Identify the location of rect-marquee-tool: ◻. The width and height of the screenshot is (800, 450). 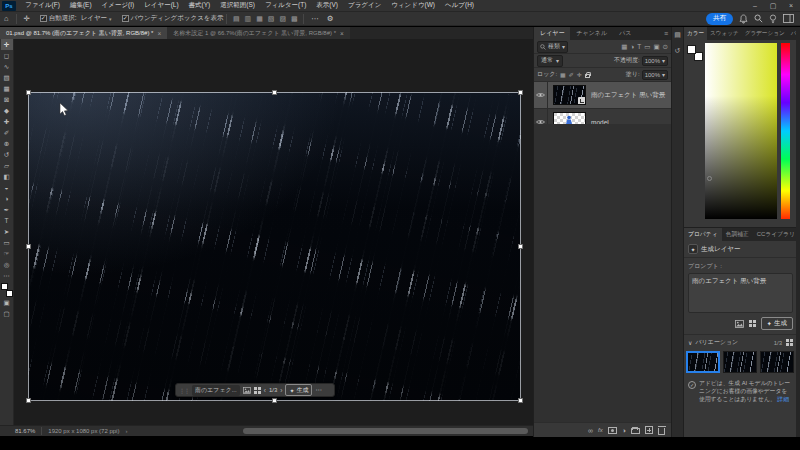
(7, 56).